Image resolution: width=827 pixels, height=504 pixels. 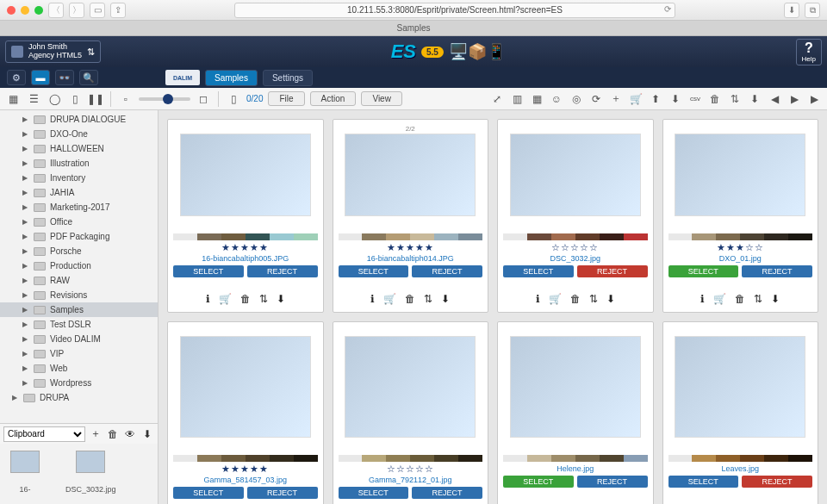 I want to click on tool-globe-icon: ◎, so click(x=576, y=99).